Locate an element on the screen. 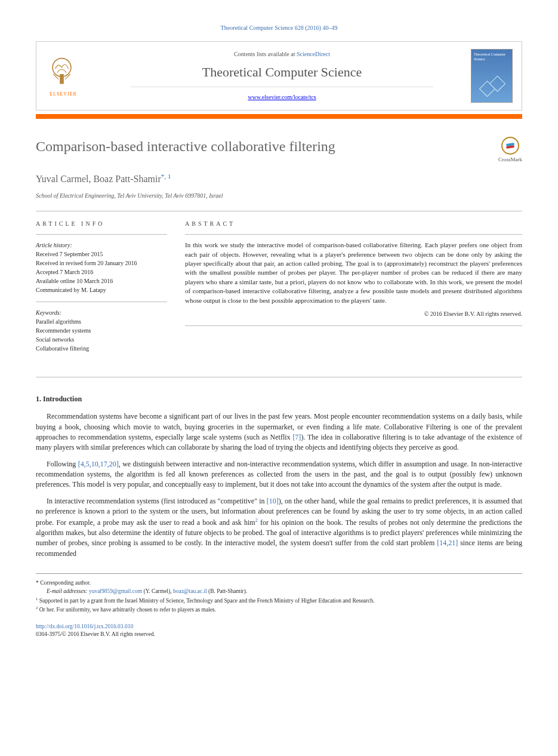 Image resolution: width=558 pixels, height=756 pixels. history-item: Accepted 7 March 2016 is located at coordinates (101, 272).